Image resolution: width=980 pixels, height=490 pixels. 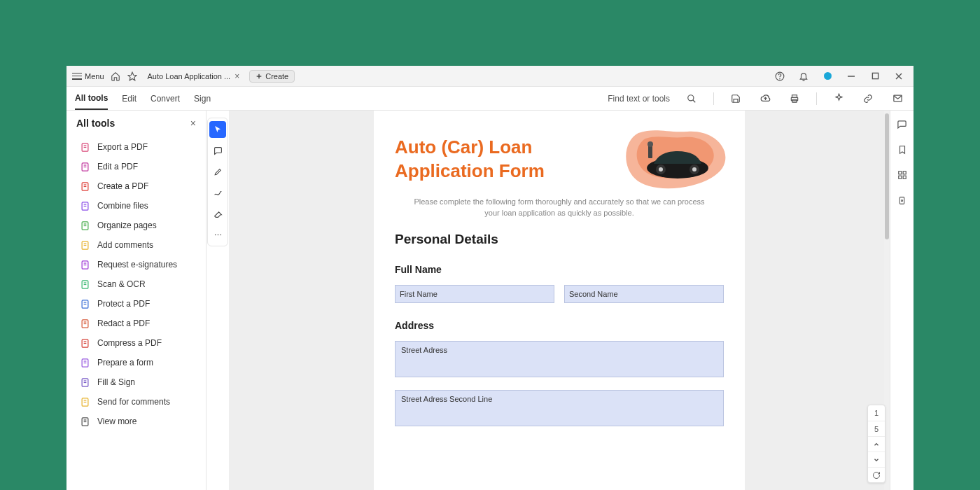 What do you see at coordinates (780, 76) in the screenshot?
I see `help-icon` at bounding box center [780, 76].